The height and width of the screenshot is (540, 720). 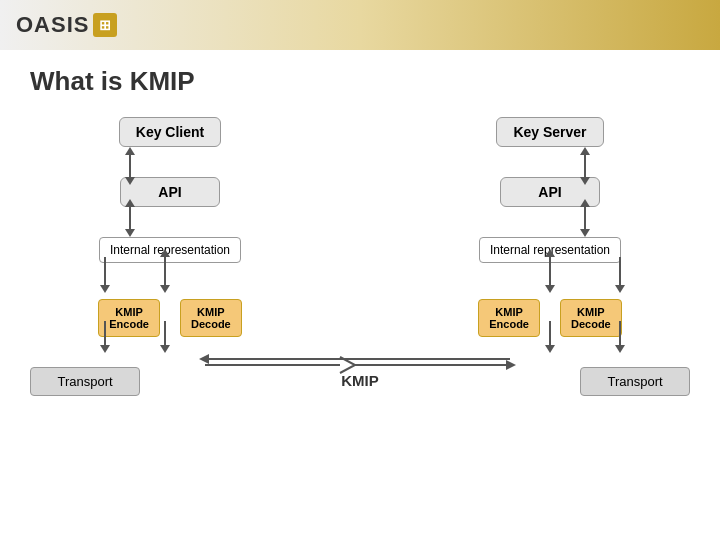 I want to click on transport-row: Transport KMIP Transport, so click(x=360, y=382).